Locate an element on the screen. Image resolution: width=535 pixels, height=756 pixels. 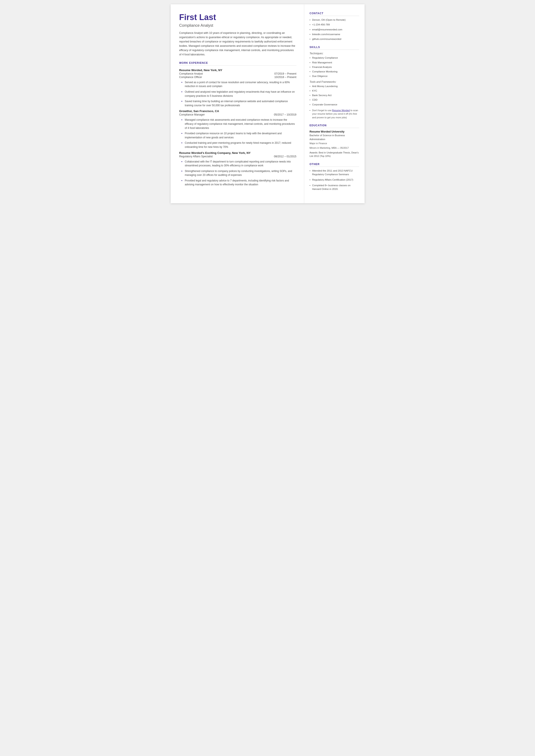
contact-item-0: Denver, OH (Open to Remote) is located at coordinates (334, 20).